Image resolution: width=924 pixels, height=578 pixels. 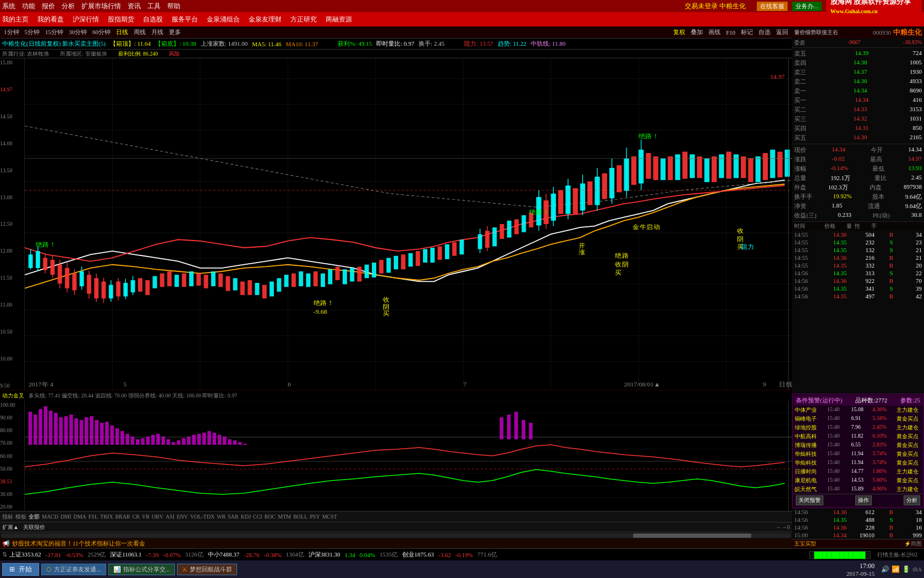 What do you see at coordinates (802, 32) in the screenshot?
I see `right-panel-header-price: 价` at bounding box center [802, 32].